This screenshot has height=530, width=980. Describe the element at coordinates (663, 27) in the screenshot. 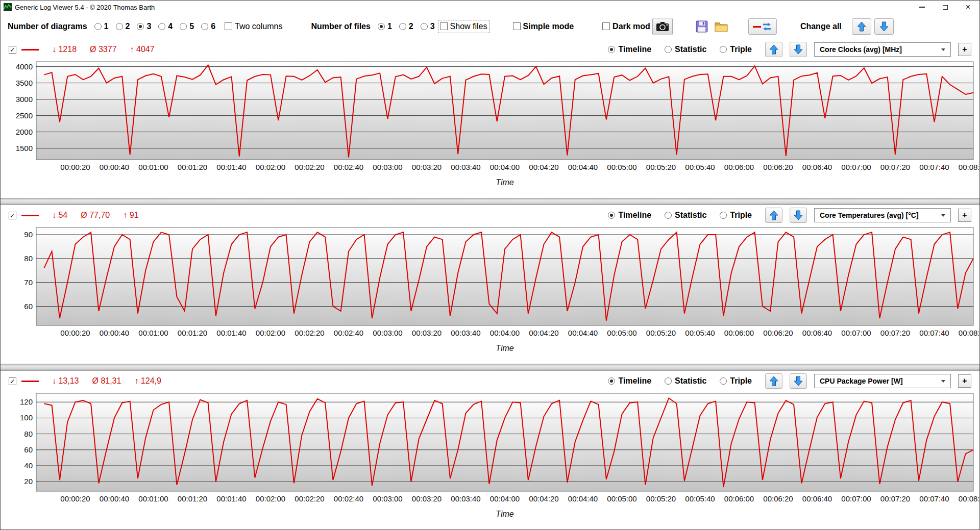

I see `screenshot-button` at that location.